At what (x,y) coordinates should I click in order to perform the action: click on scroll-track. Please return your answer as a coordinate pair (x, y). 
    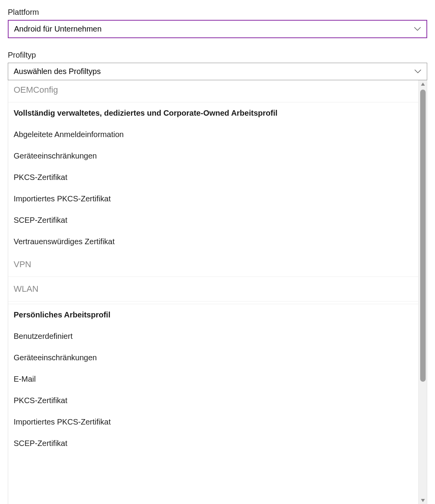
    Looking at the image, I should click on (423, 292).